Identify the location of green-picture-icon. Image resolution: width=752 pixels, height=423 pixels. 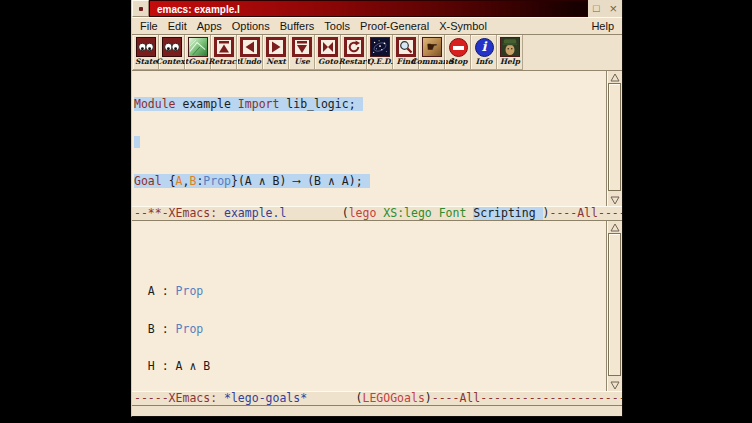
(198, 47).